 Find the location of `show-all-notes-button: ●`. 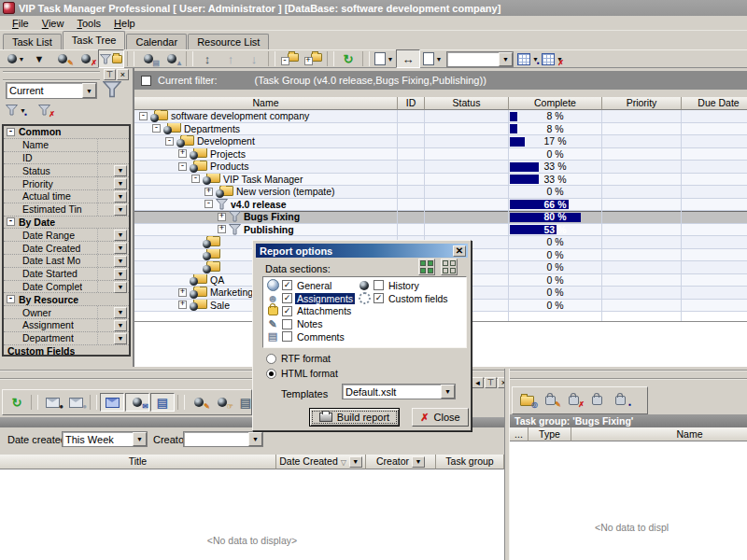

show-all-notes-button: ● is located at coordinates (52, 402).